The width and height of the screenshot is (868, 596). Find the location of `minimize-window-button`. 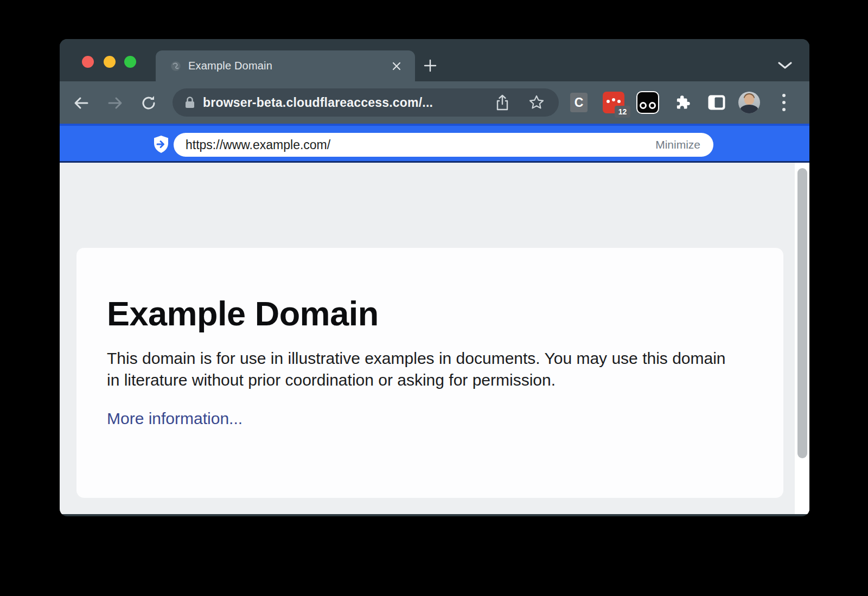

minimize-window-button is located at coordinates (110, 62).